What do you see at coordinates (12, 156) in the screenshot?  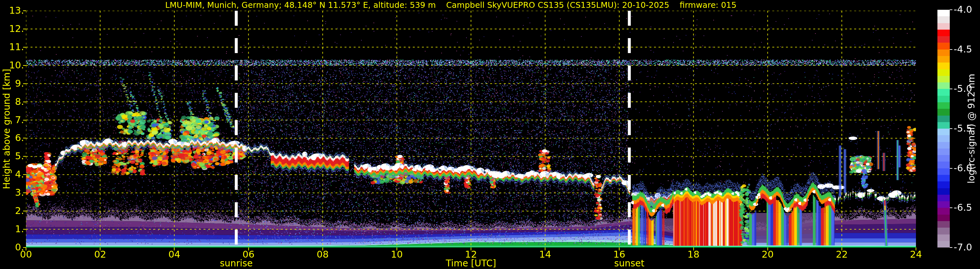 I see `y-tick-label: 5.` at bounding box center [12, 156].